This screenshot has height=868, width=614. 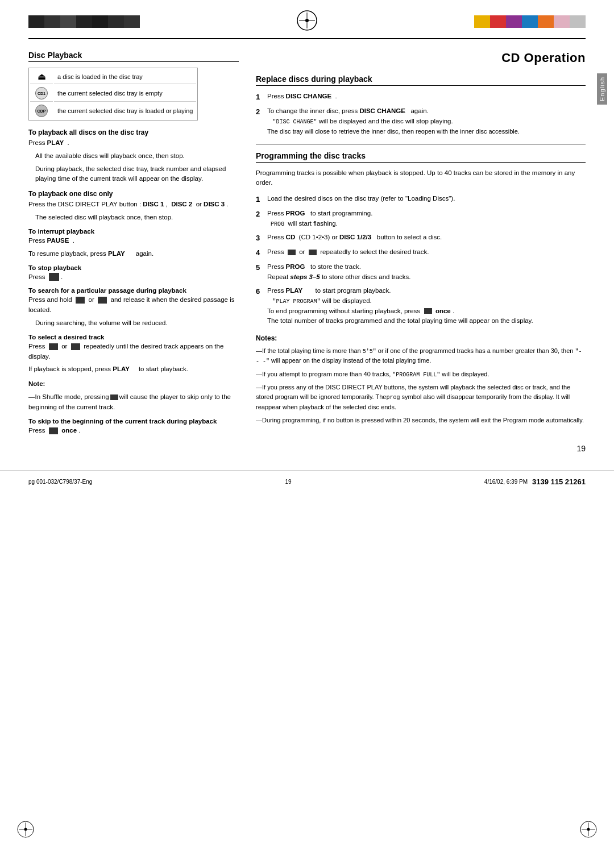 What do you see at coordinates (260, 97) in the screenshot?
I see `step-num-1: 1` at bounding box center [260, 97].